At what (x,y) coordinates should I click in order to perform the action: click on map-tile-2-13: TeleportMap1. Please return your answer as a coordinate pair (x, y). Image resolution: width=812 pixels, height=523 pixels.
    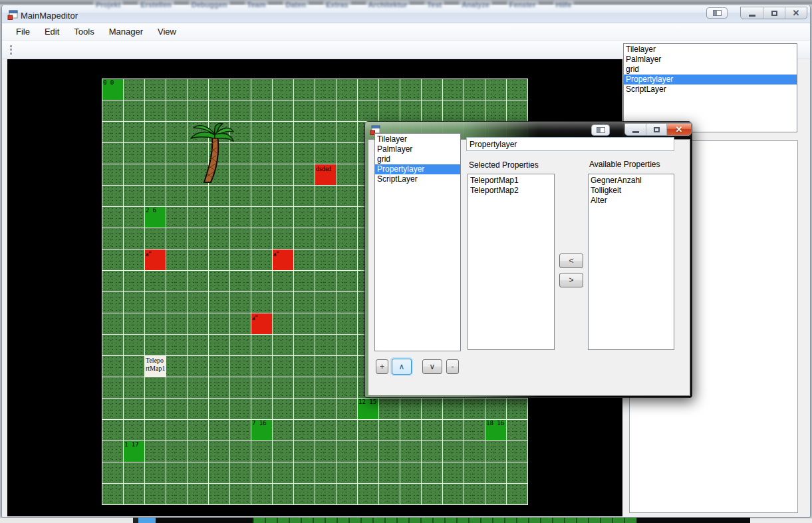
    Looking at the image, I should click on (156, 366).